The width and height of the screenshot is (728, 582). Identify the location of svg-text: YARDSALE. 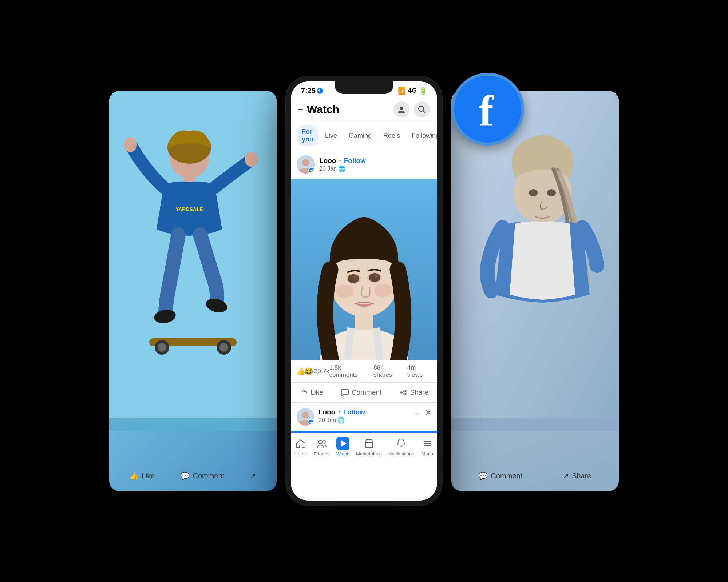
(189, 209).